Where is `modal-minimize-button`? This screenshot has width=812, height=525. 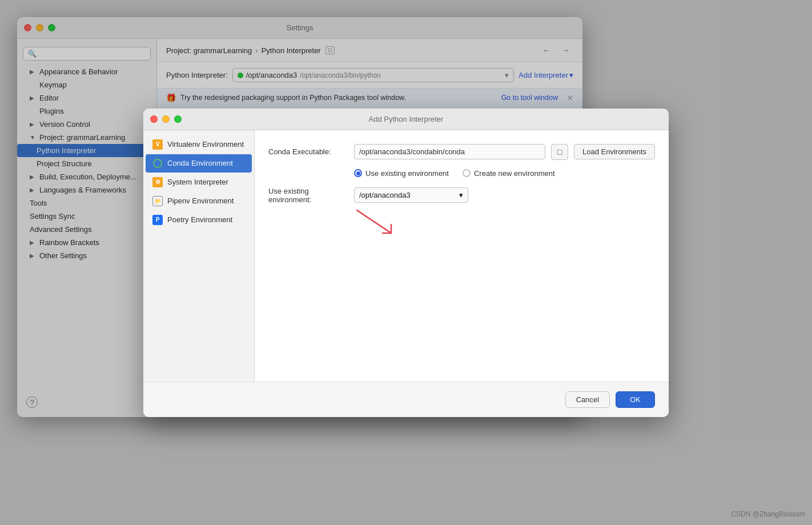 modal-minimize-button is located at coordinates (166, 119).